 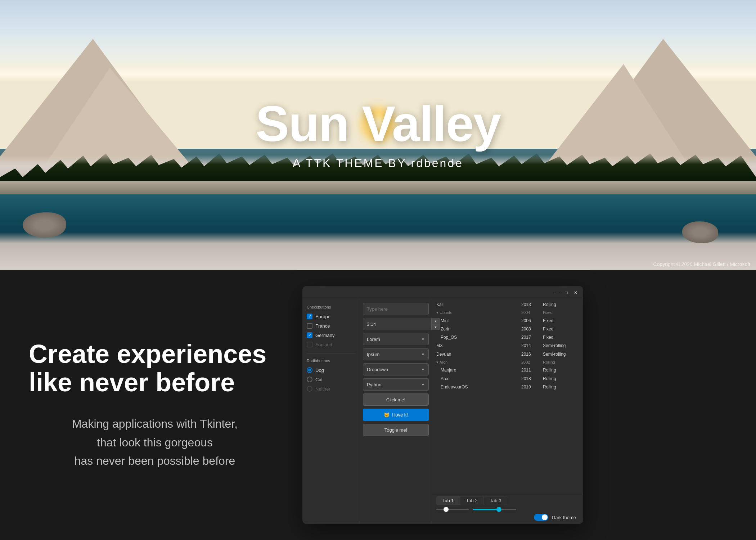 I want to click on dropdown-python: Python ▼, so click(x=396, y=384).